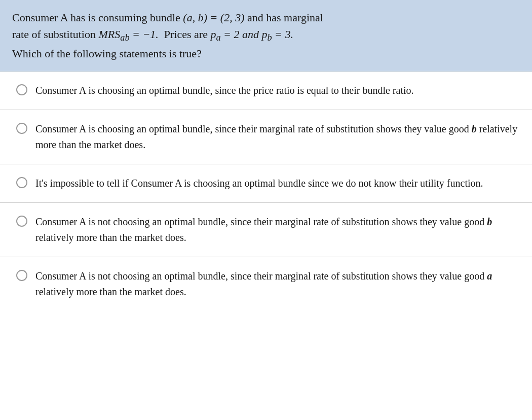  I want to click on radio-button-a, so click(22, 90).